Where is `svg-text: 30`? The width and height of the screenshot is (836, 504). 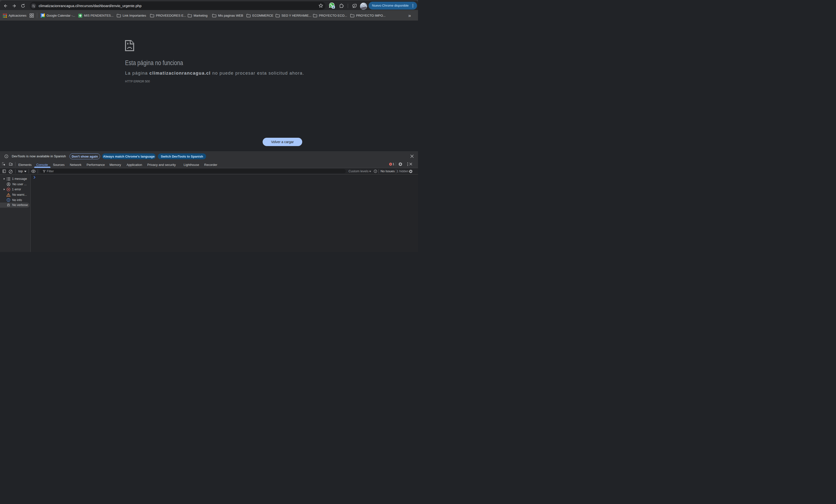 svg-text: 30 is located at coordinates (43, 16).